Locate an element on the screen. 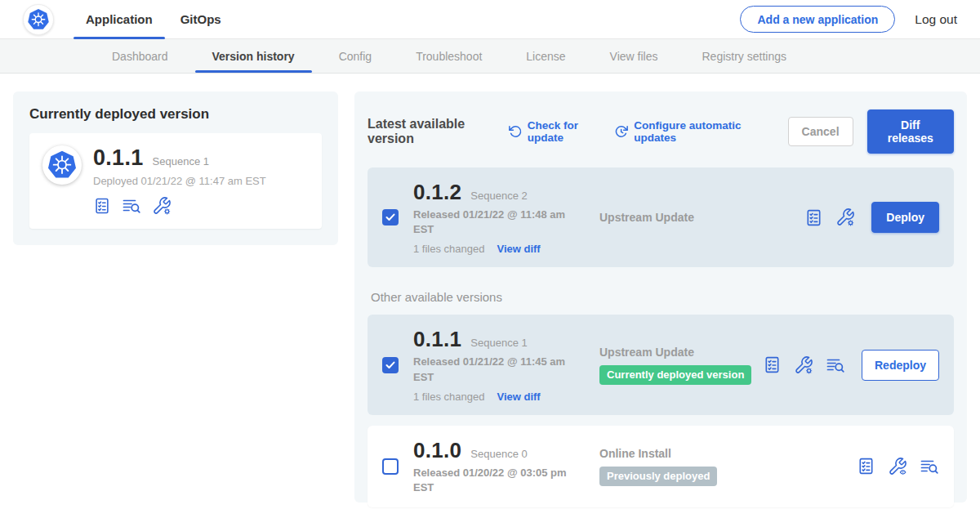  subnav-dashboard: Dashboard is located at coordinates (140, 56).